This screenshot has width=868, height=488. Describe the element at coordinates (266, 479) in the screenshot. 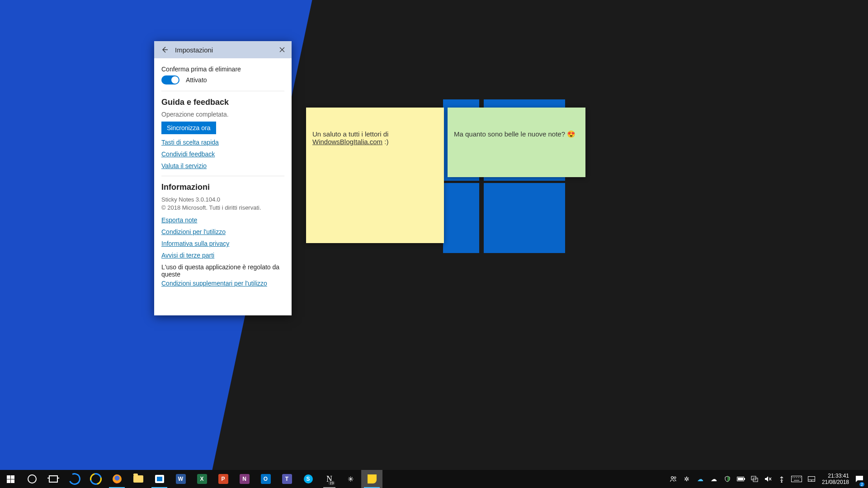

I see `taskbar-app-outlook: O` at that location.